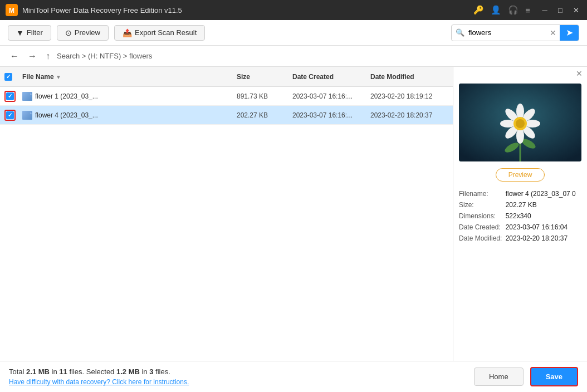 Image resolution: width=587 pixels, height=392 pixels. Describe the element at coordinates (569, 33) in the screenshot. I see `search-go-button: ➤` at that location.